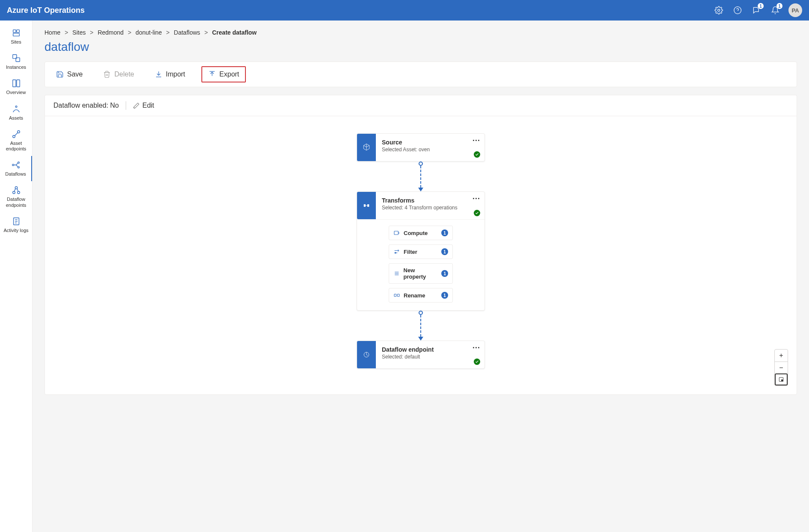  What do you see at coordinates (75, 74) in the screenshot?
I see `save-label: Save` at bounding box center [75, 74].